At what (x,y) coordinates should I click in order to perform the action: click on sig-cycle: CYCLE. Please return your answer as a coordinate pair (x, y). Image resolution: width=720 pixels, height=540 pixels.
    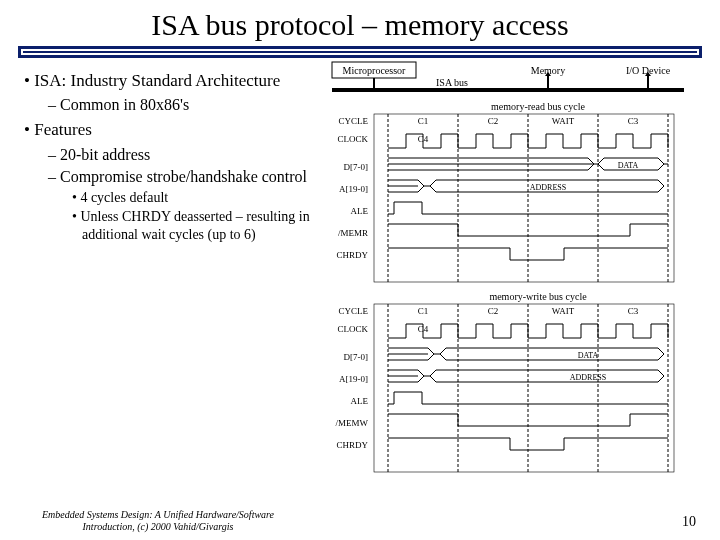
    Looking at the image, I should click on (353, 121).